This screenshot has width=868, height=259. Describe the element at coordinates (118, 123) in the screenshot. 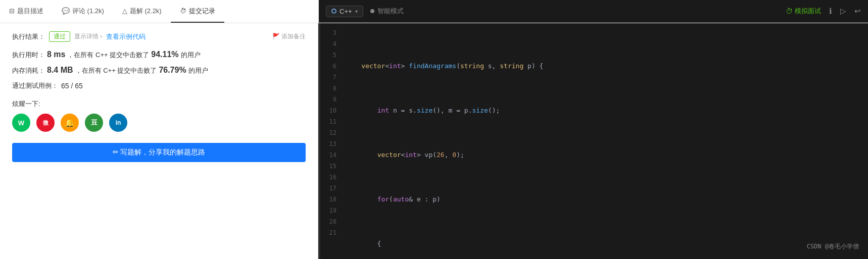

I see `social-linkedin: in` at that location.